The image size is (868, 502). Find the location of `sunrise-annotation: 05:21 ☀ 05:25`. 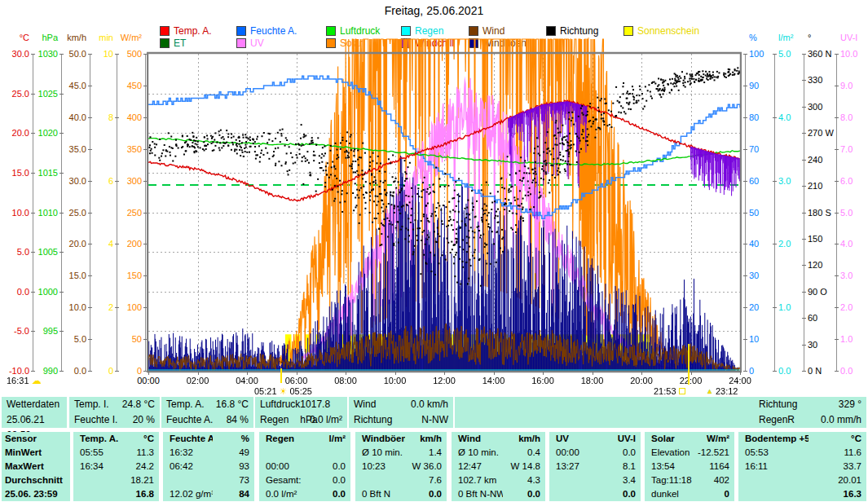

sunrise-annotation: 05:21 ☀ 05:25 is located at coordinates (284, 391).